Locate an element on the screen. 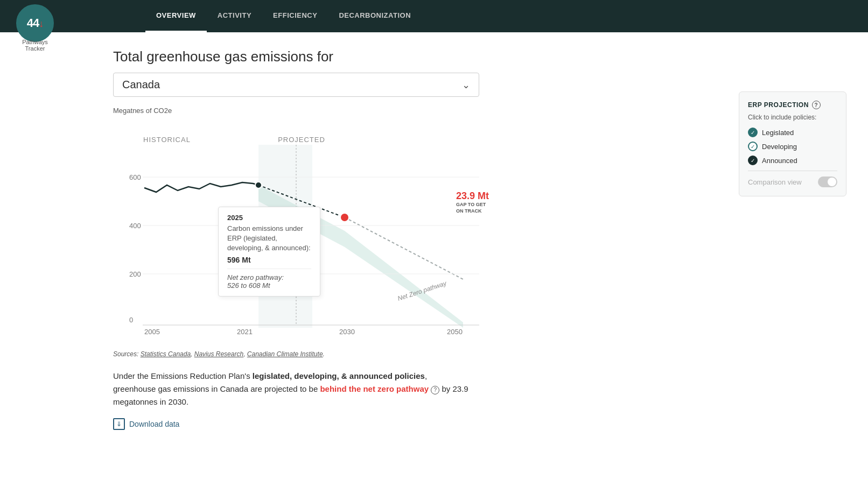 This screenshot has height=501, width=868. nav-efficiency: EFFICIENCY is located at coordinates (295, 16).